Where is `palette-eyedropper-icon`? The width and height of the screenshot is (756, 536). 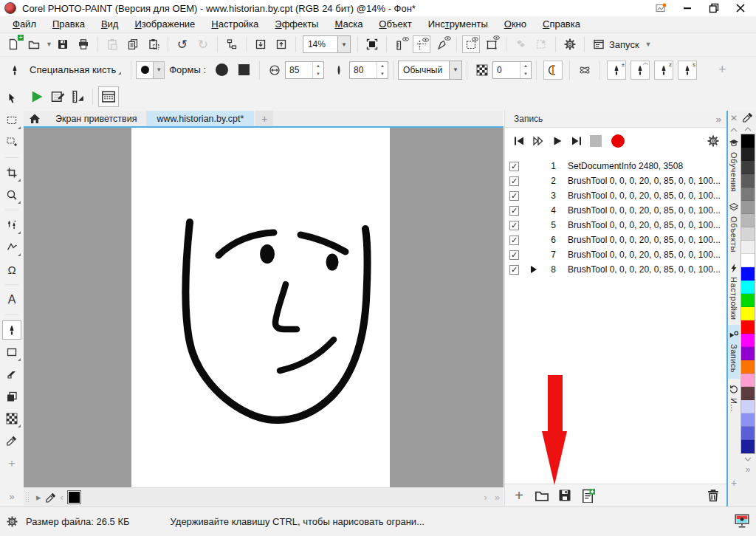
palette-eyedropper-icon is located at coordinates (748, 117).